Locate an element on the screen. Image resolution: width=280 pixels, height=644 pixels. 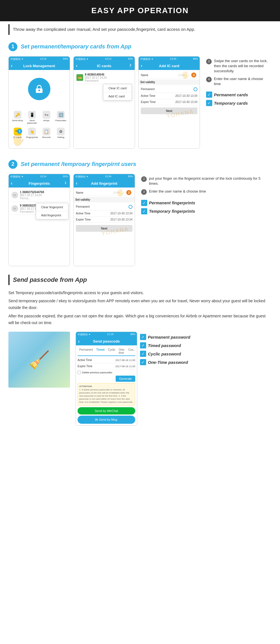
fp-phone2: 中国移动 ✦ 13:34 89% ‹ Add fingerprint Name … is located at coordinates (104, 220).